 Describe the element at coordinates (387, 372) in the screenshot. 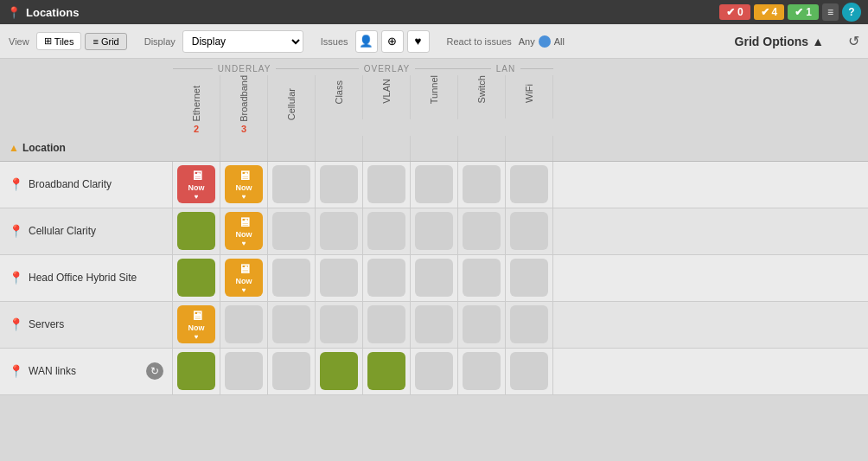

I see `cell-wan-vlan` at that location.